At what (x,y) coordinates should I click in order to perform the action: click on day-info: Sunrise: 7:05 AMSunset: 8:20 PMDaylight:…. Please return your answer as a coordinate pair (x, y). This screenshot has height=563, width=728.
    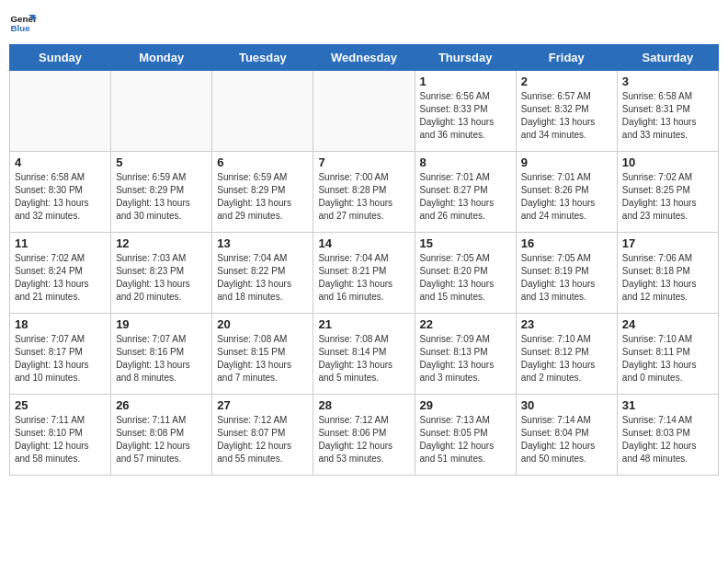
    Looking at the image, I should click on (465, 278).